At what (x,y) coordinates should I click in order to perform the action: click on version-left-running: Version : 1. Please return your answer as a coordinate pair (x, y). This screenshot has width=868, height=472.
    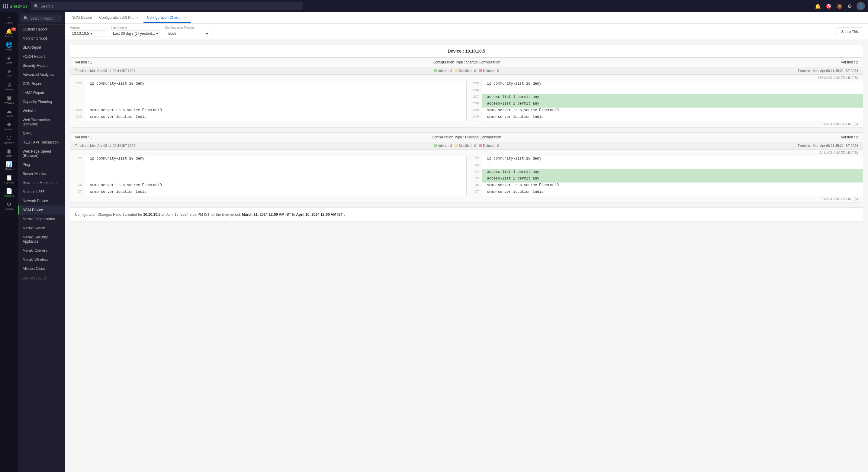
    Looking at the image, I should click on (173, 137).